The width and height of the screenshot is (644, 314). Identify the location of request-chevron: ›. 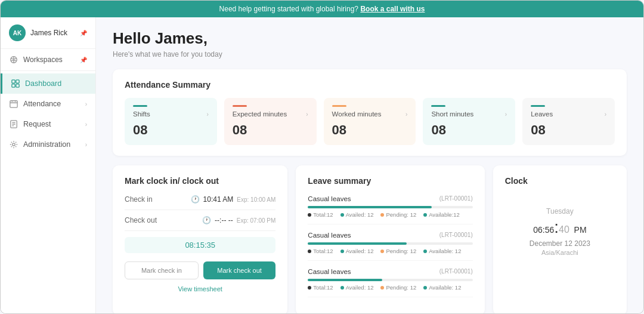
(86, 124).